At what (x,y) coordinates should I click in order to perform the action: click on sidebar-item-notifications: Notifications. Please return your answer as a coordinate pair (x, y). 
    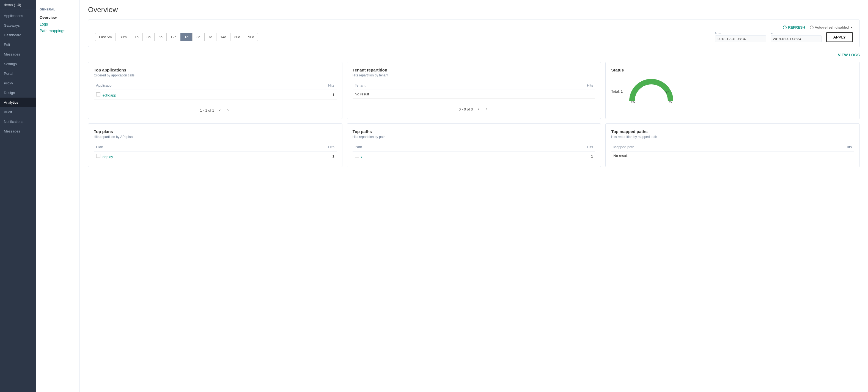
    Looking at the image, I should click on (18, 122).